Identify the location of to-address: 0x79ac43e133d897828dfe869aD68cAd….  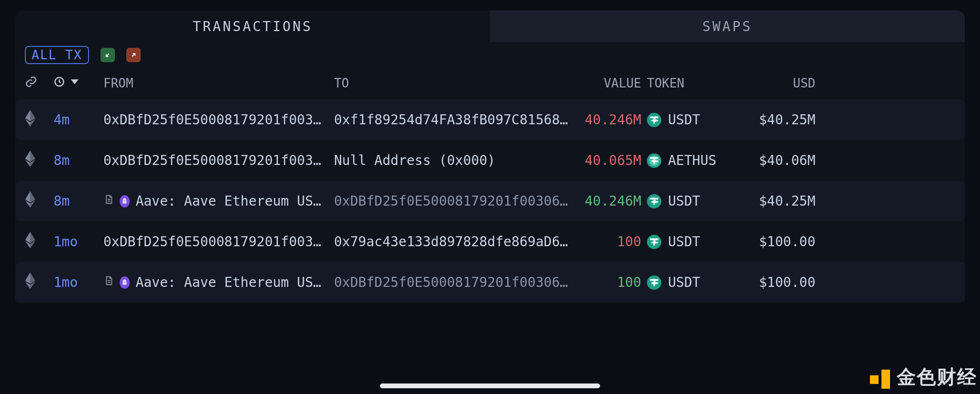
(451, 242).